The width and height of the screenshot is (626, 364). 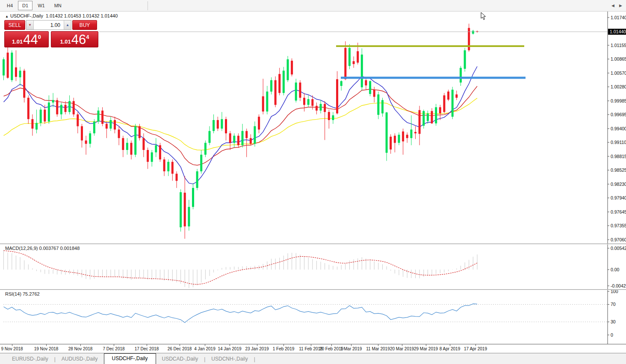 What do you see at coordinates (257, 349) in the screenshot?
I see `date-tick-label: 23 Jan 2019` at bounding box center [257, 349].